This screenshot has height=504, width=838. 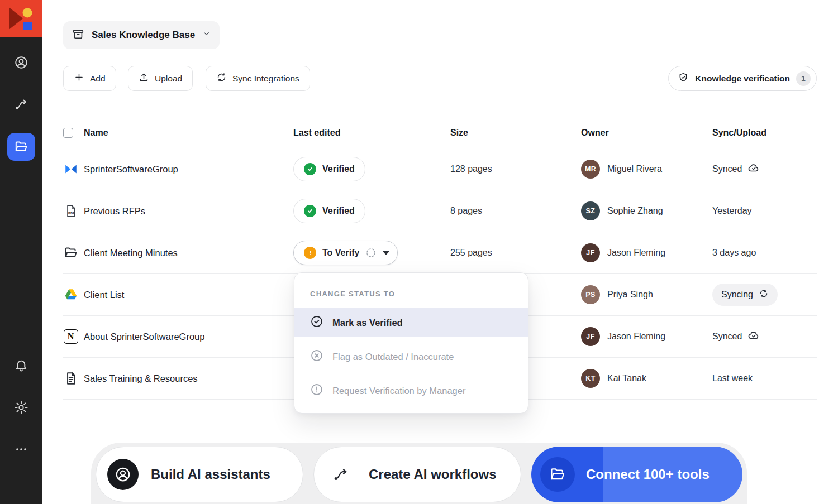 I want to click on file-name: SprinterSoftwareGroup, so click(x=131, y=169).